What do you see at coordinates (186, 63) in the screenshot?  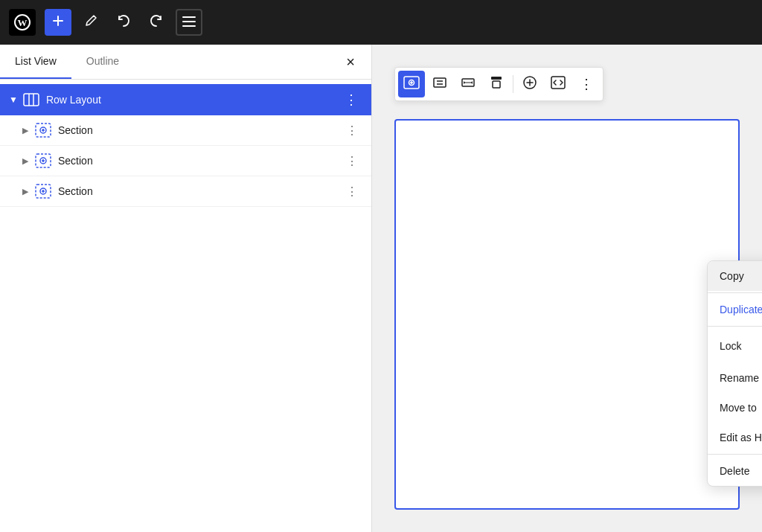 I see `panel-header: List View Outline ×` at bounding box center [186, 63].